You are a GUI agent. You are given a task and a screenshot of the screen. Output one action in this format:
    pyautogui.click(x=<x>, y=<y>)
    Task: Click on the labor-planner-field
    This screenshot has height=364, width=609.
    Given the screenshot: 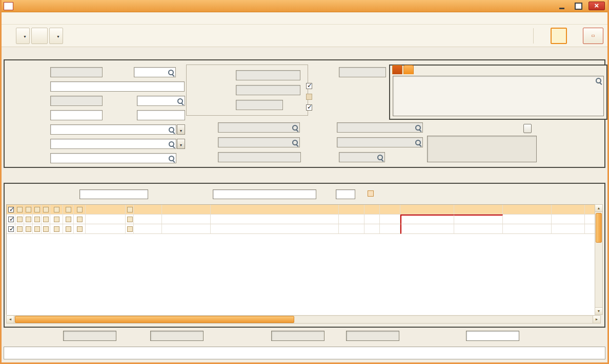 What is the action you would take?
    pyautogui.click(x=113, y=158)
    